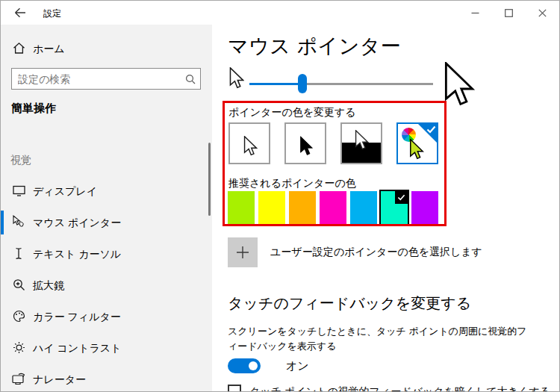 This screenshot has width=560, height=392. Describe the element at coordinates (60, 380) in the screenshot. I see `sidebar-item-label: ナレーター` at that location.